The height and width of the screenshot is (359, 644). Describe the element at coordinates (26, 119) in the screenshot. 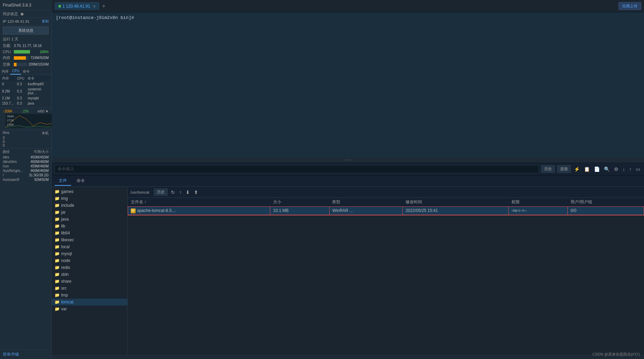

I see `network-section: ↑308K ↓25K eth0 ▼ 394K 273K 136K` at that location.